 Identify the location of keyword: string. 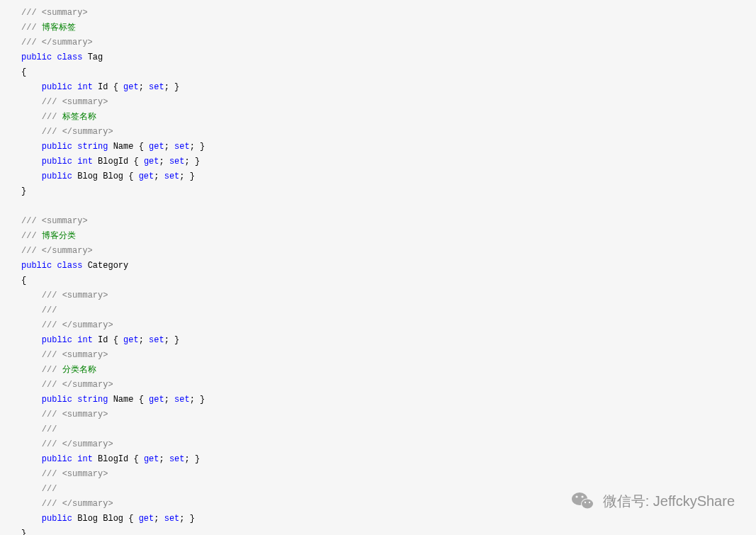
(92, 400).